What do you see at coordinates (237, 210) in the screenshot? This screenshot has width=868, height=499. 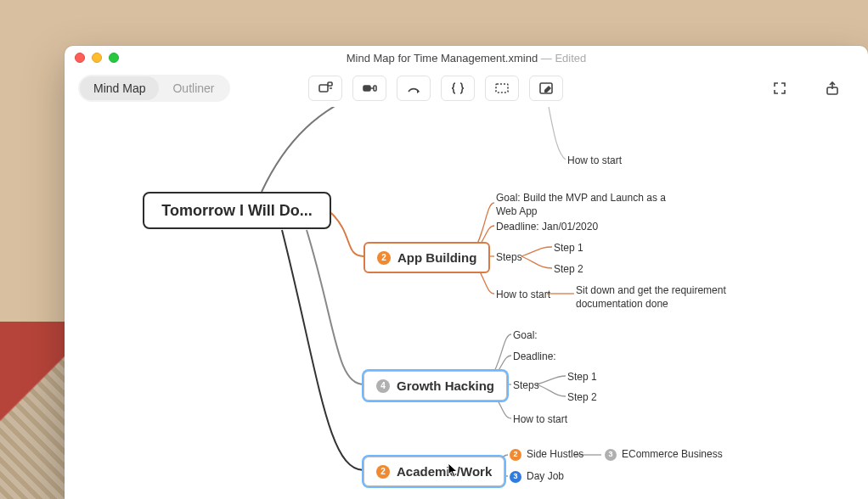 I see `root-label: Tomorrow I Will Do...` at bounding box center [237, 210].